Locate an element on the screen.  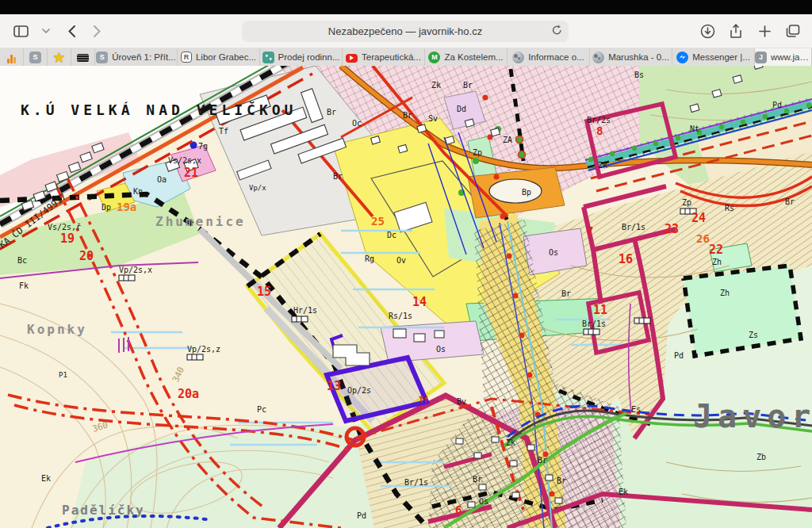
map-label: 16 is located at coordinates (626, 259).